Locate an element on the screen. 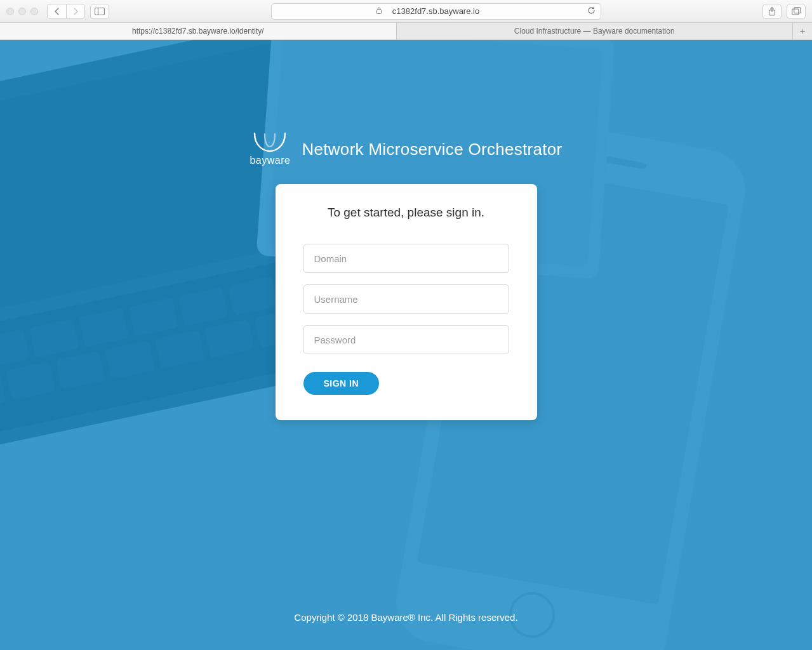 The height and width of the screenshot is (650, 812). brand-logo-text-b: ware is located at coordinates (279, 160).